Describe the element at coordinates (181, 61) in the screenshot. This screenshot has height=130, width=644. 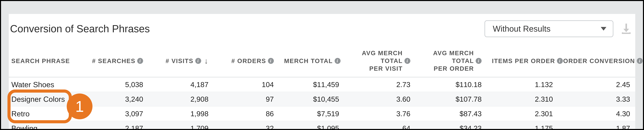
I see `col-header-visits: # VISITSi↓` at that location.